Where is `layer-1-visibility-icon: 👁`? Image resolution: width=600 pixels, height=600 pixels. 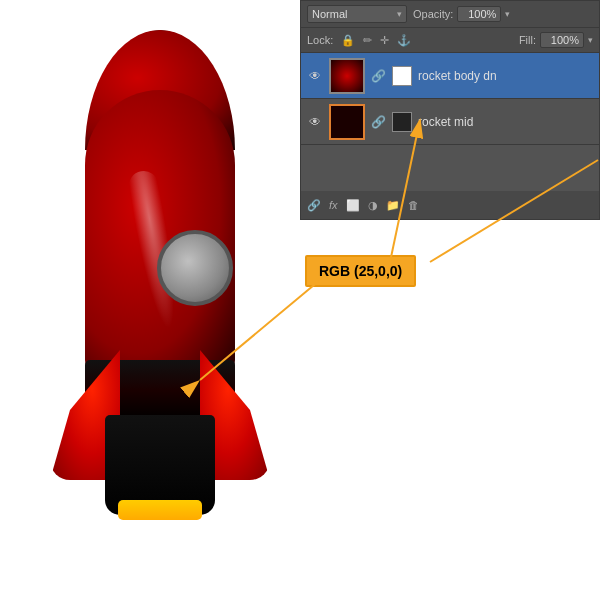 layer-1-visibility-icon: 👁 is located at coordinates (315, 122).